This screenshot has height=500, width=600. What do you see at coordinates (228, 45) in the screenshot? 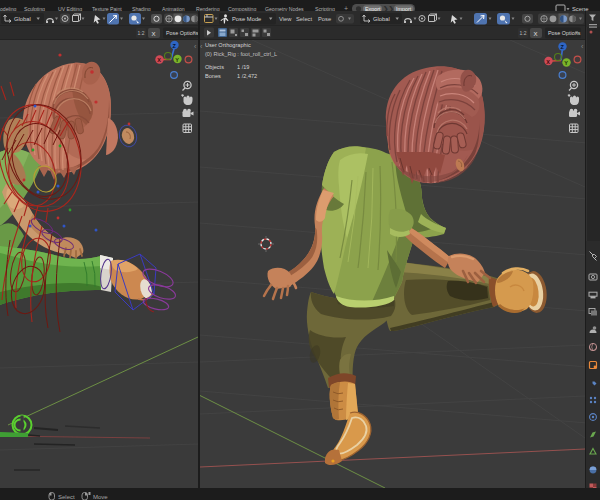
I see `svg-text: User Orthographic` at bounding box center [228, 45].